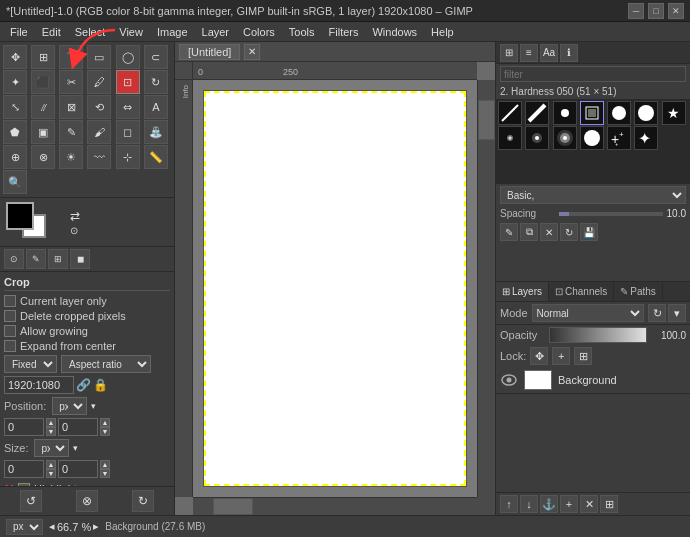 The image size is (690, 537). What do you see at coordinates (156, 132) in the screenshot?
I see `airbrush-button: ⛲` at bounding box center [156, 132].